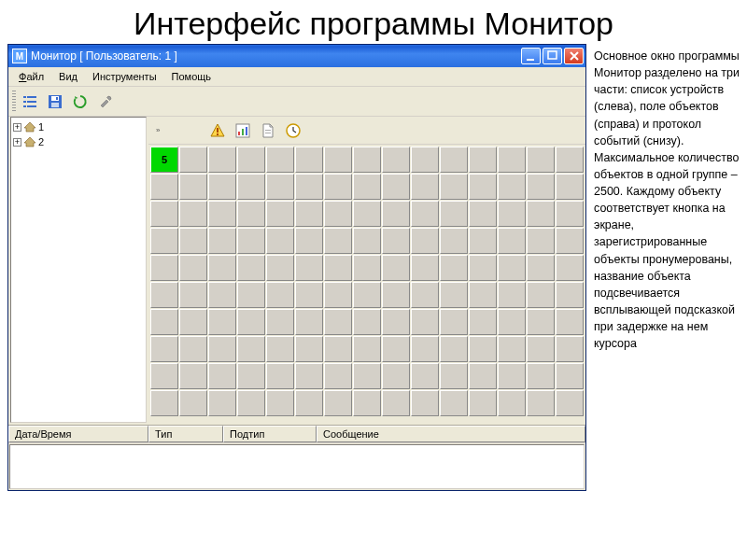  I want to click on device-tree: + 1 + 2, so click(78, 270).